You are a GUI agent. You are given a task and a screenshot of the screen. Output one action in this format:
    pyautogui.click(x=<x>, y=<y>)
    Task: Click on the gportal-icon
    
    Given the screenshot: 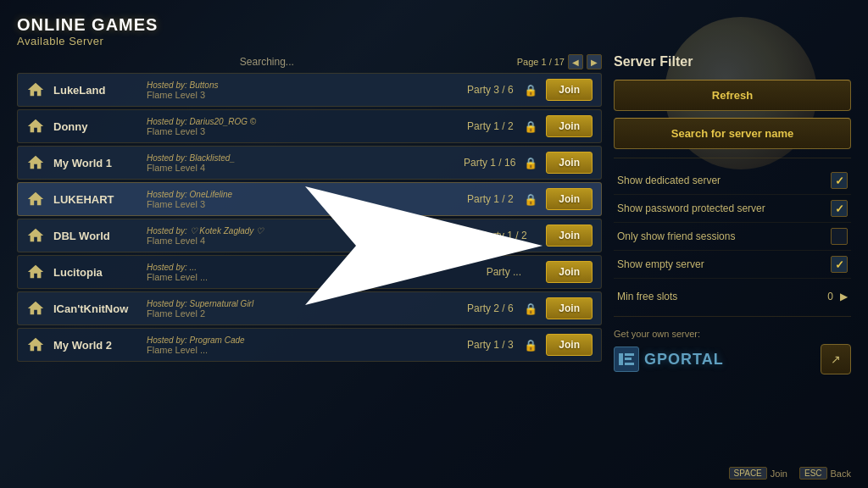 What is the action you would take?
    pyautogui.click(x=626, y=359)
    